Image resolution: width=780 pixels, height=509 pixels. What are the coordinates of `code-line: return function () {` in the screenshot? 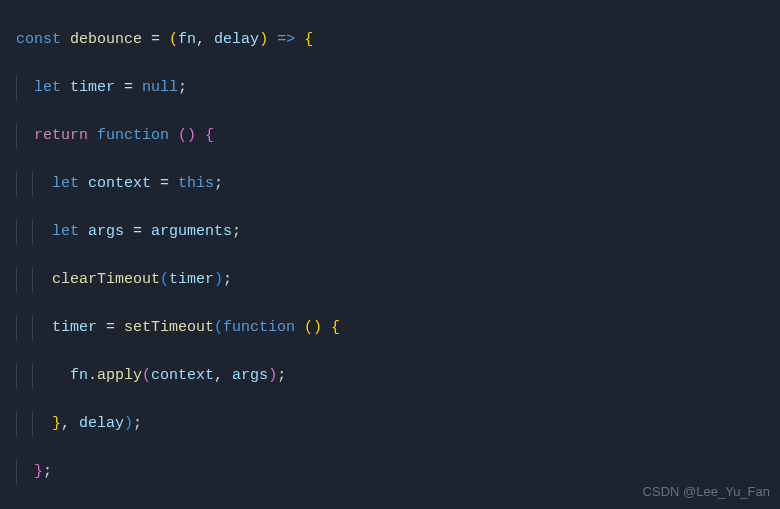 It's located at (394, 136).